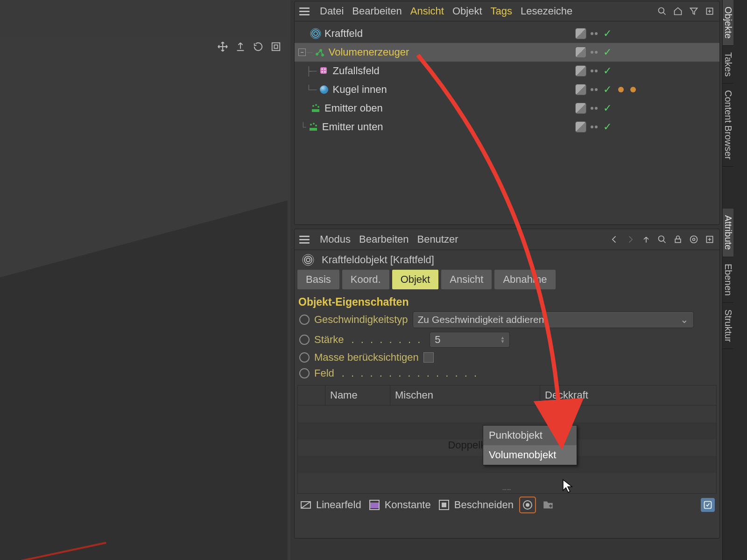 The image size is (747, 560). What do you see at coordinates (335, 239) in the screenshot?
I see `attr-menu-mode: Modus` at bounding box center [335, 239].